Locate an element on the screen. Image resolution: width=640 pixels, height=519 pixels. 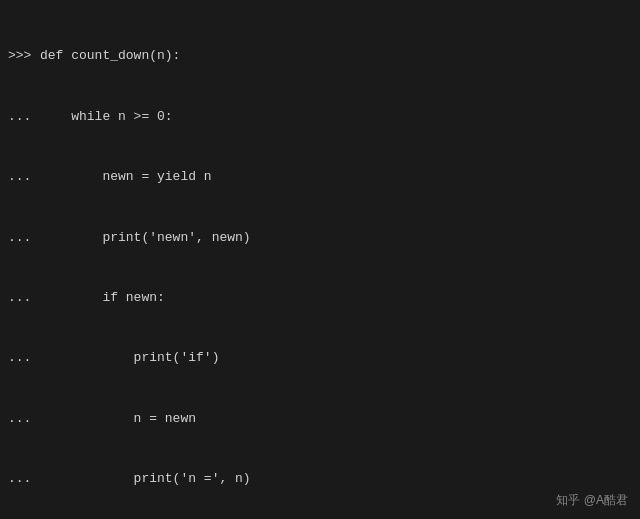
prompt-1: >>> is located at coordinates (24, 56).